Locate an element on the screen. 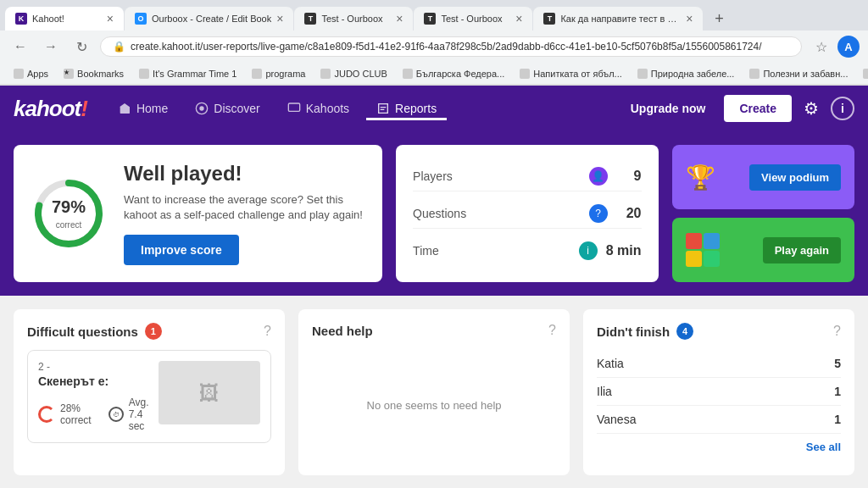 Image resolution: width=868 pixels, height=488 pixels. nav-kahoots: Kahoots is located at coordinates (319, 108).